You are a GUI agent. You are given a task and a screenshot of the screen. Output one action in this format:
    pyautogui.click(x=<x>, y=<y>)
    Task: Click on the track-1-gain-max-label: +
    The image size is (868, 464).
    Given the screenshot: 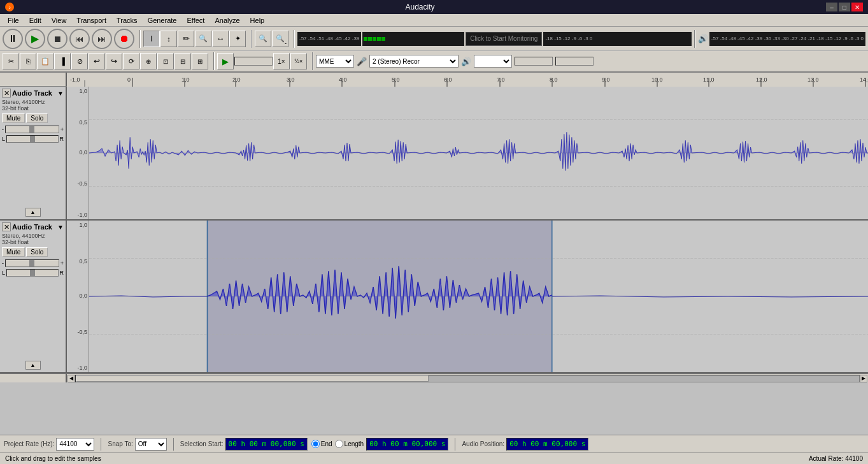 What is the action you would take?
    pyautogui.click(x=62, y=129)
    